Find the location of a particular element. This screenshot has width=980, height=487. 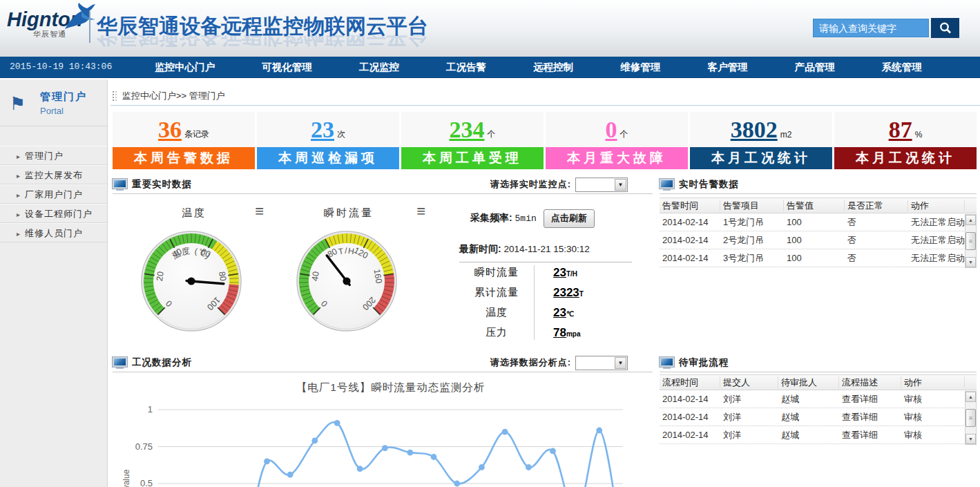

sidebar-item-2: ▸厂家用户门户 is located at coordinates (54, 194).